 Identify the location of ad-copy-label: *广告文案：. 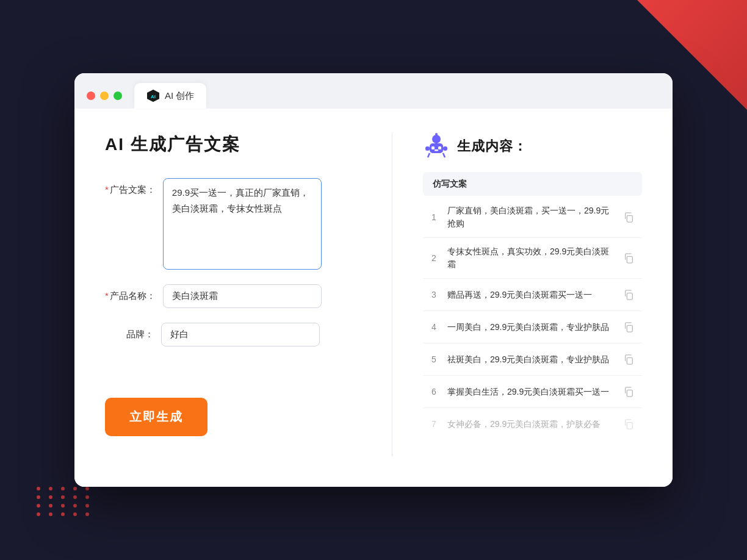
(131, 187).